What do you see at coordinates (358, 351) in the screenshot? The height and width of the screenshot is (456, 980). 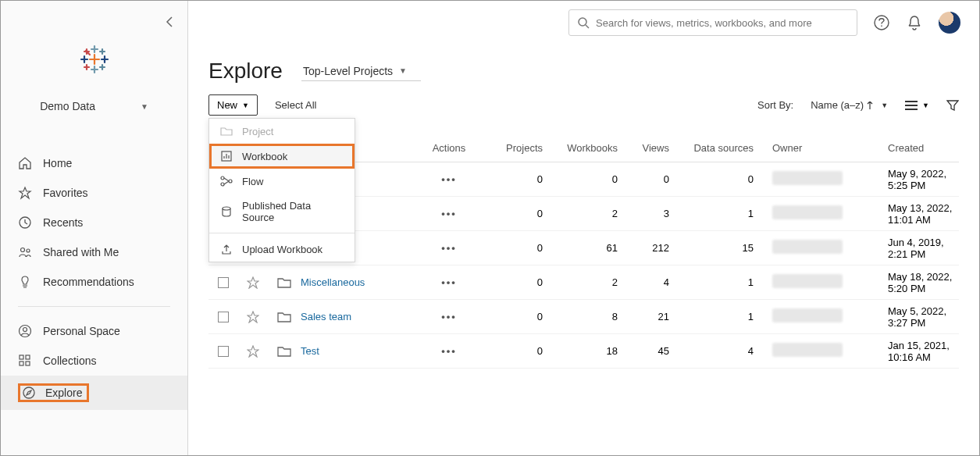 I see `project-name-link: Test` at bounding box center [358, 351].